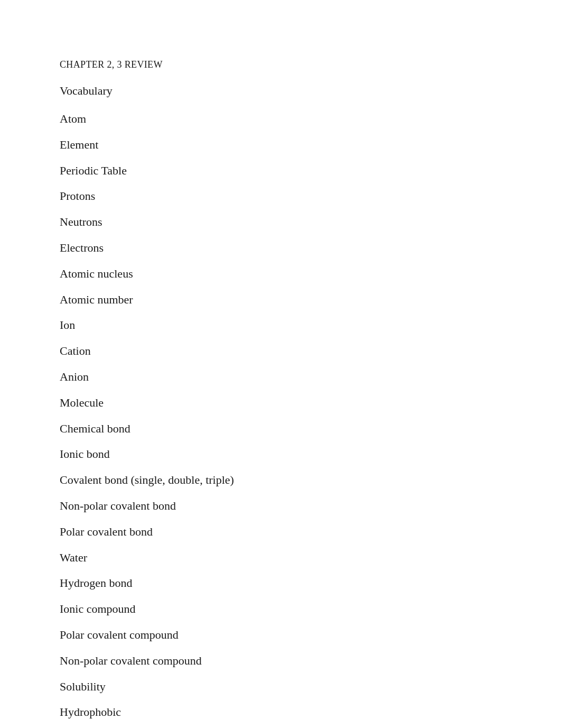  Describe the element at coordinates (267, 119) in the screenshot. I see `list-item: Atom` at that location.